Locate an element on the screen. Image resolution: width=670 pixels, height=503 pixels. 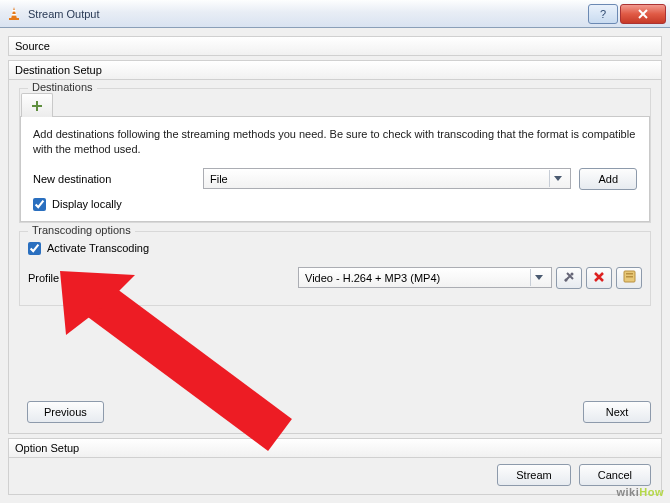
add-button-label: Add is located at coordinates (608, 179).